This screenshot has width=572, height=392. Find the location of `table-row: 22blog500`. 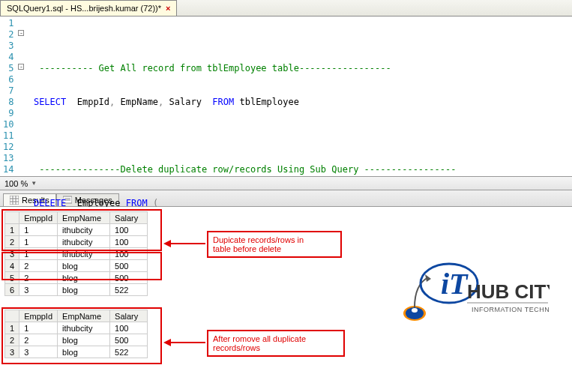

table-row: 22blog500 is located at coordinates (76, 340).